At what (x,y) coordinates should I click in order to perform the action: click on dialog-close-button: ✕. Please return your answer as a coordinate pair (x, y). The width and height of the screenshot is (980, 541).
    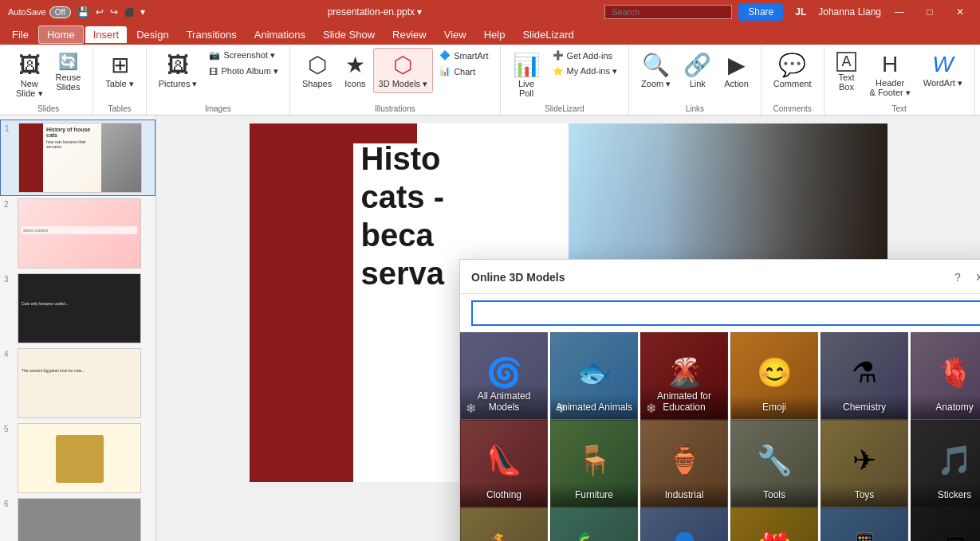
    Looking at the image, I should click on (975, 277).